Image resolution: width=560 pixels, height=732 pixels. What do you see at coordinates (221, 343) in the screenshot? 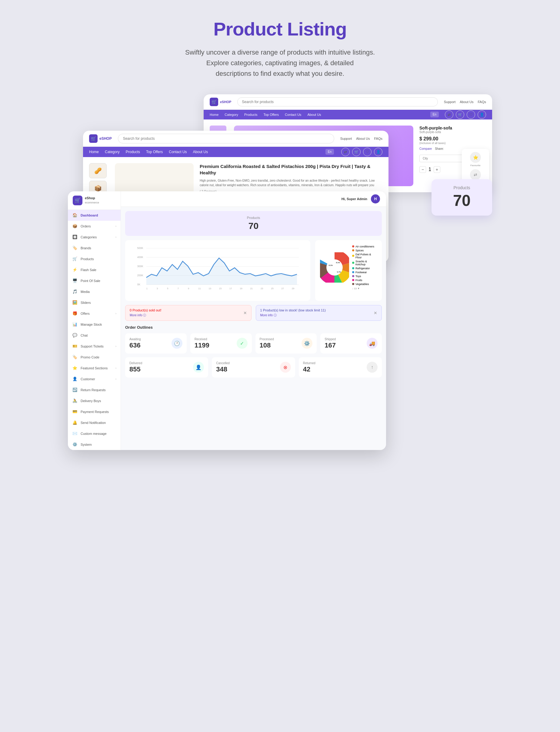
I see `order-received: Received 1199 ✓` at bounding box center [221, 343].